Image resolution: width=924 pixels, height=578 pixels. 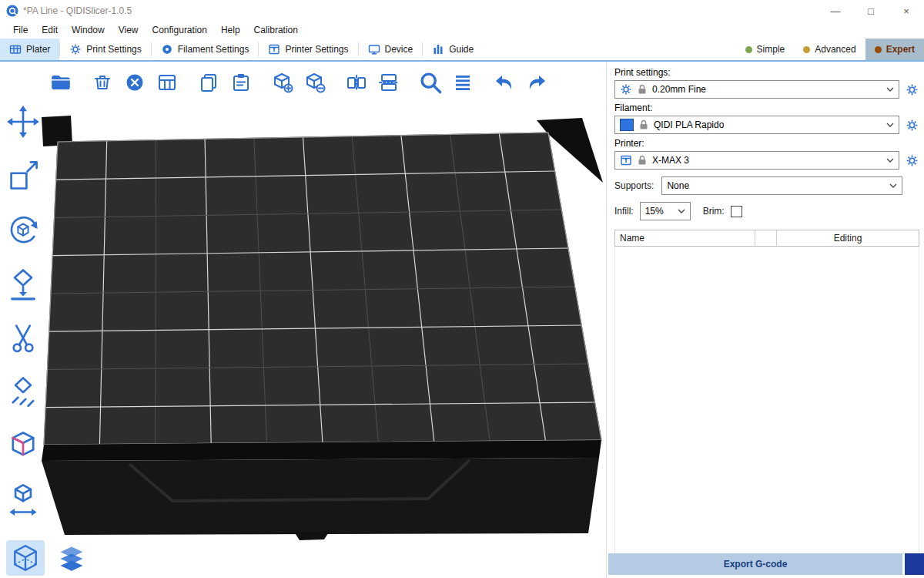 What do you see at coordinates (537, 82) in the screenshot?
I see `redo-button` at bounding box center [537, 82].